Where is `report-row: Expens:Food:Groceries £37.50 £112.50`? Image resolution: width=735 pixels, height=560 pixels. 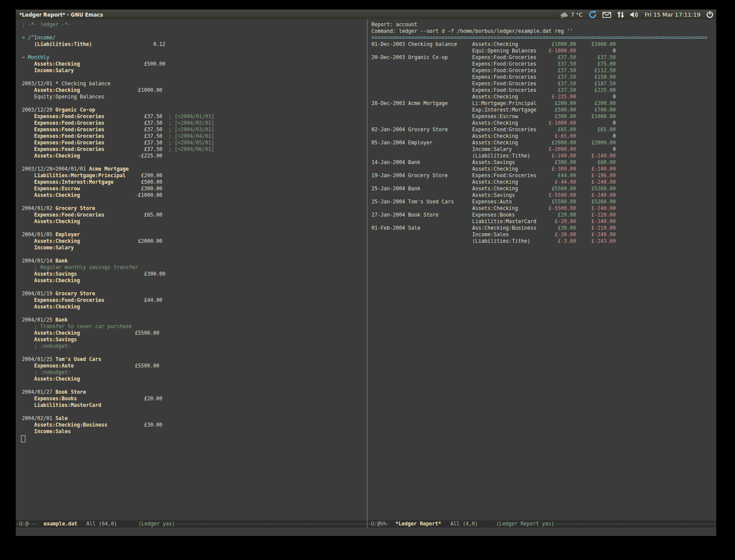 report-row: Expens:Food:Groceries £37.50 £112.50 is located at coordinates (539, 71).